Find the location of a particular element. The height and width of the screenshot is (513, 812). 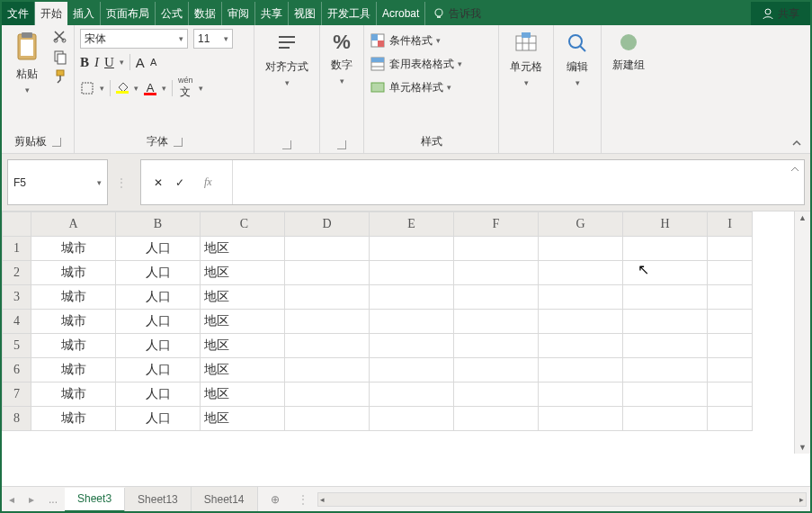

underline-button: U is located at coordinates (110, 63).